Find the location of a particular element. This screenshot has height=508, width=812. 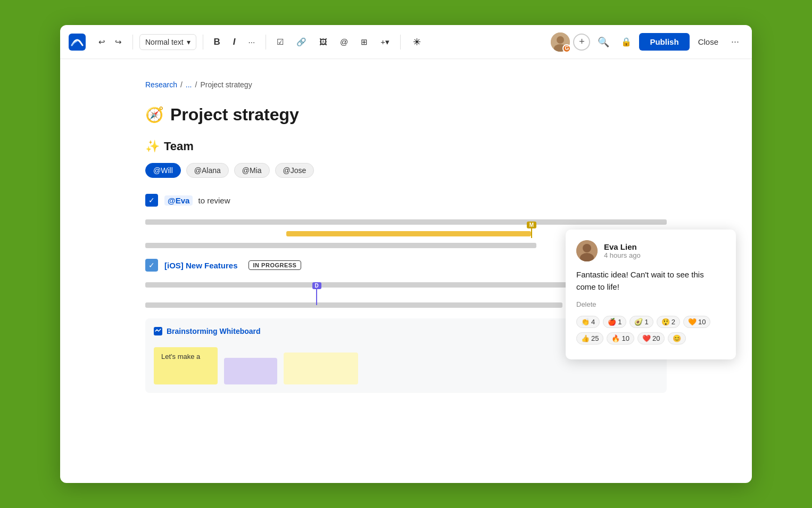

format-chevron-icon: ▾ is located at coordinates (188, 42).